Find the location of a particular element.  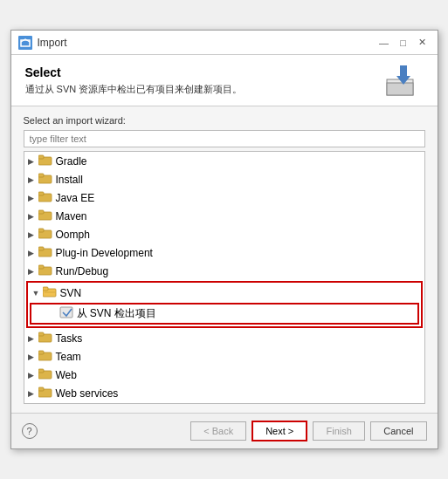

tree-item-label: Web is located at coordinates (66, 375).